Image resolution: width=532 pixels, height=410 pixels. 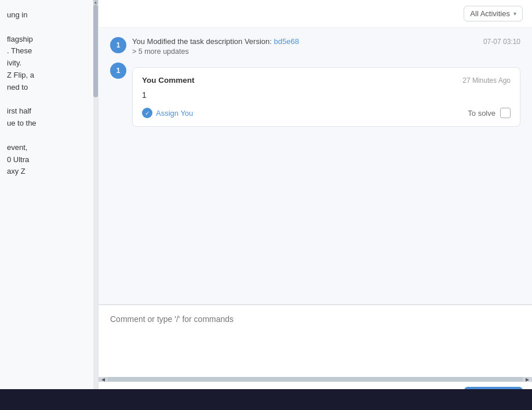 I want to click on left-text-6: ned to, so click(x=17, y=87).